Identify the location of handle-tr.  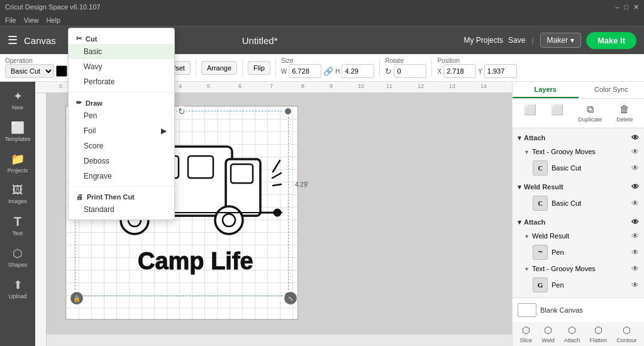
(288, 111).